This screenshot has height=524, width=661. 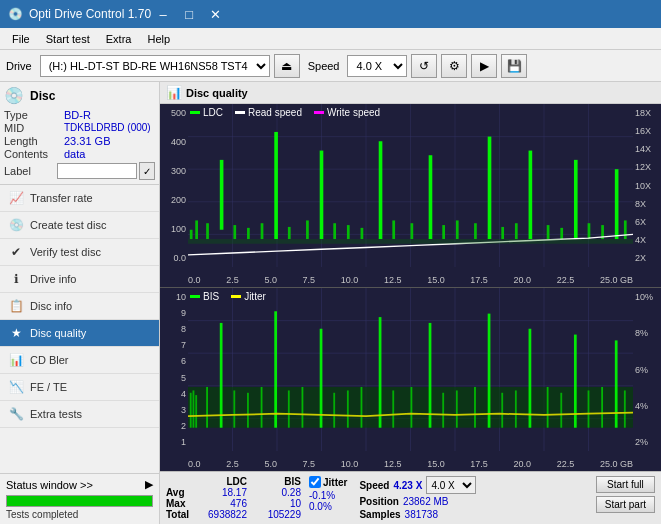 I want to click on total-label: Total, so click(x=181, y=514).